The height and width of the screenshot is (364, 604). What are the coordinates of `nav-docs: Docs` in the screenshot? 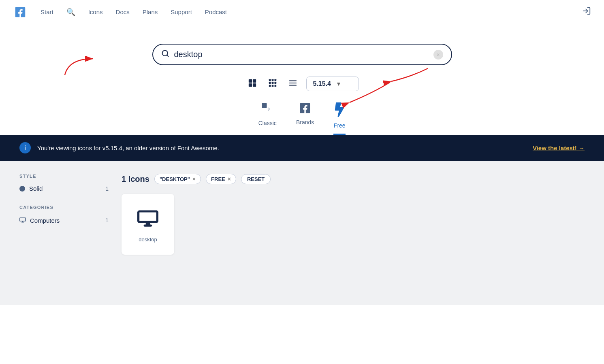 It's located at (123, 12).